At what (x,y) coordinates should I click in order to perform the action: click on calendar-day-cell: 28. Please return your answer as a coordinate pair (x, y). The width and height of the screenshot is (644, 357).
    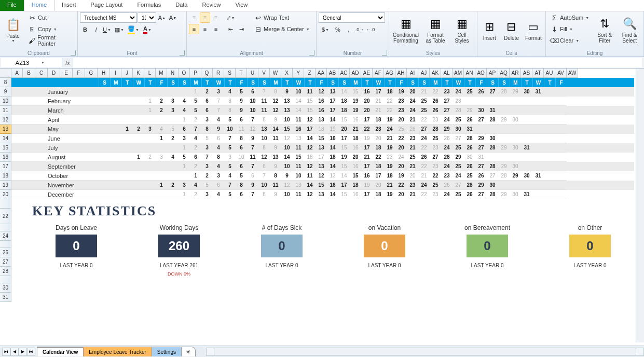
    Looking at the image, I should click on (470, 139).